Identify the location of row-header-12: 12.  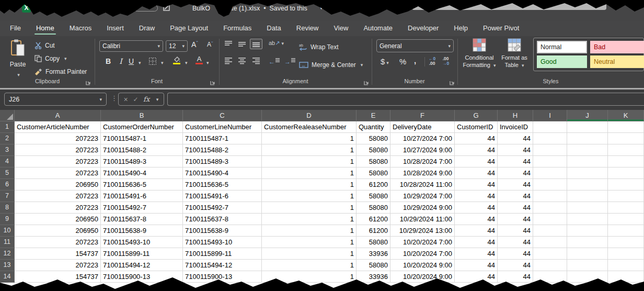
(7, 254).